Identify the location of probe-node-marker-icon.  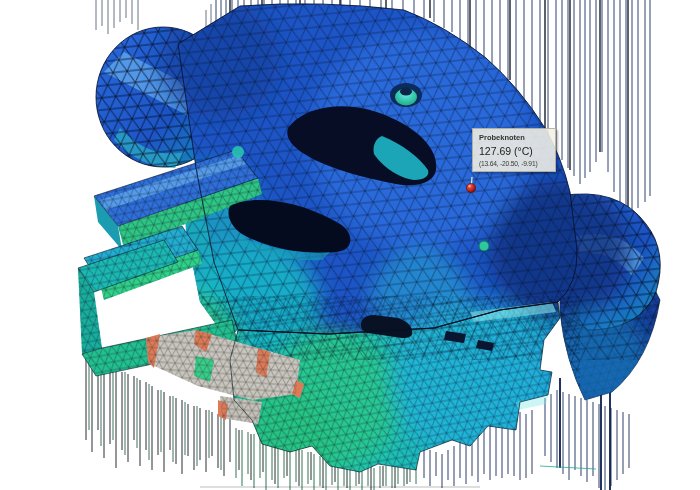
(470, 188).